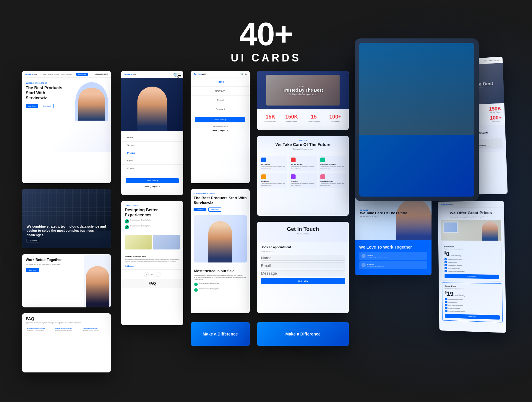 This screenshot has width=532, height=402. I want to click on card1-btn1: Learn More, so click(32, 106).